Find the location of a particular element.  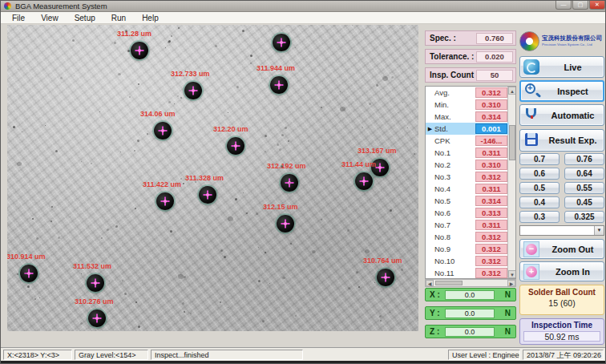

live-button: Live is located at coordinates (562, 67).